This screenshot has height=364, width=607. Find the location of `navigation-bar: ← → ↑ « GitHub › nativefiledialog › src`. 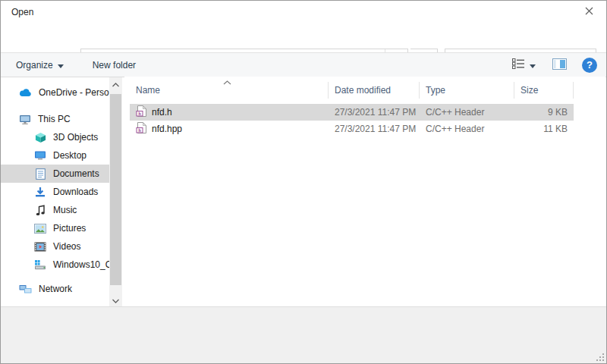

navigation-bar: ← → ↑ « GitHub › nativefiledialog › src is located at coordinates (304, 38).